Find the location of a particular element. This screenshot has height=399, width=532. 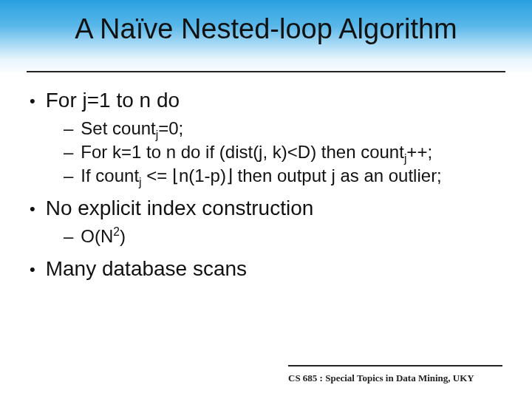

bullet-group-3: • Many database scans is located at coordinates (266, 270).